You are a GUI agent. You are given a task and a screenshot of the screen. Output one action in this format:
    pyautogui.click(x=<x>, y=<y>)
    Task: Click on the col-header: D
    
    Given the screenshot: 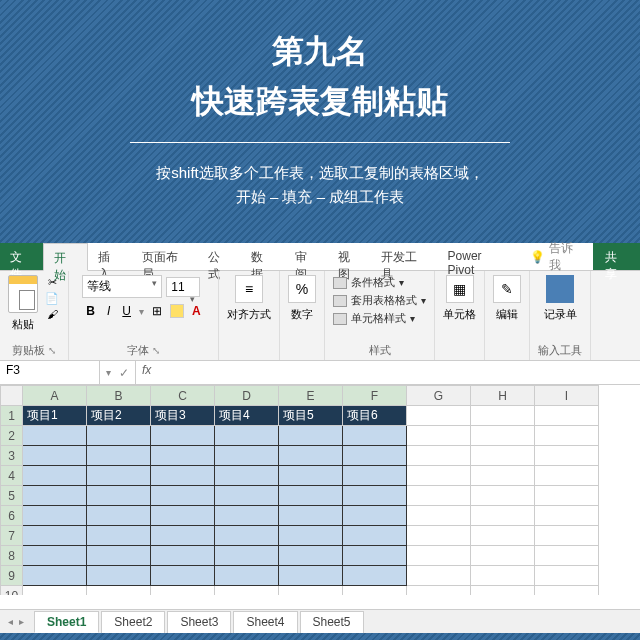 What is the action you would take?
    pyautogui.click(x=247, y=396)
    